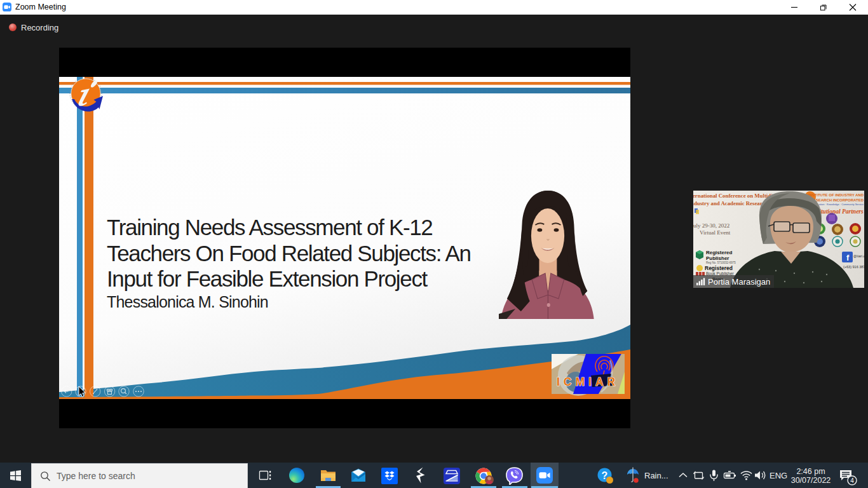 This screenshot has width=868, height=488. What do you see at coordinates (836, 195) in the screenshot?
I see `svg-text: INSTITUTE OF INDUSTRY AND` at bounding box center [836, 195].